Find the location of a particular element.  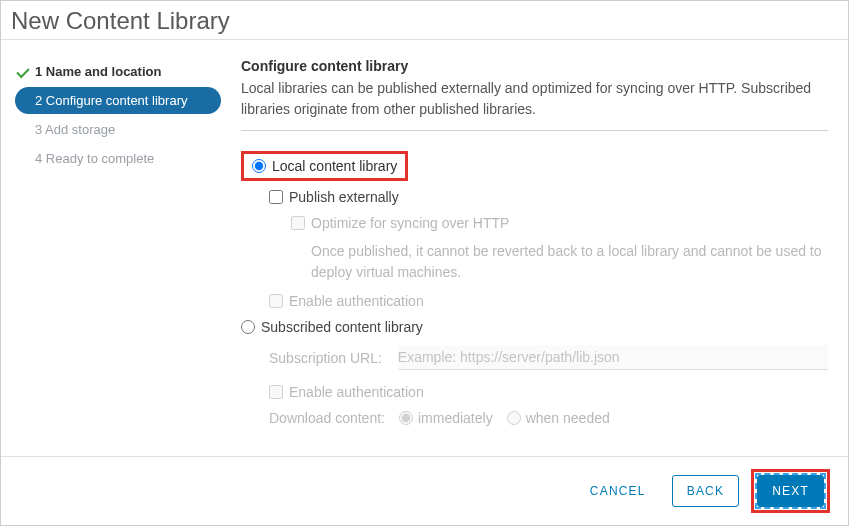

subscription-url-input is located at coordinates (613, 358).